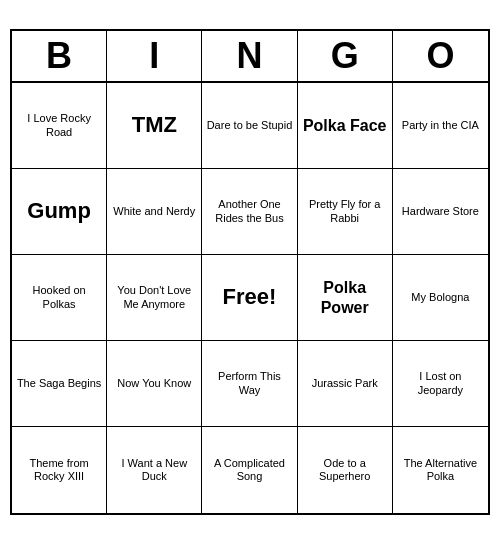 Image resolution: width=500 pixels, height=544 pixels. What do you see at coordinates (60, 56) in the screenshot?
I see `bingo-header-B: B` at bounding box center [60, 56].